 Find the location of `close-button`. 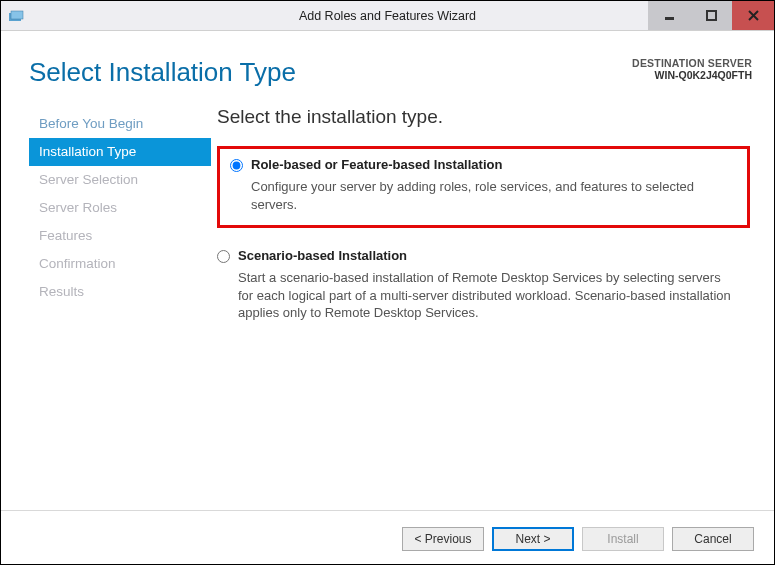

close-button is located at coordinates (753, 16).